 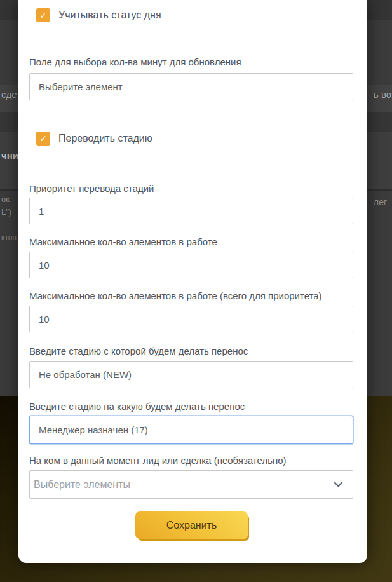 What do you see at coordinates (110, 15) in the screenshot?
I see `checkbox-day-status-label: Учитывать статус дня` at bounding box center [110, 15].